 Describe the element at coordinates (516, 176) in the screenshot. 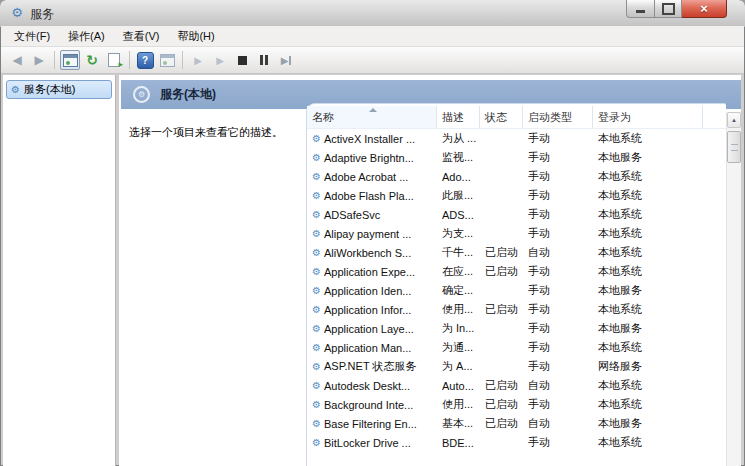

I see `table-row: ⚙Adobe Acrobat ...Ado...手动本地系统` at that location.